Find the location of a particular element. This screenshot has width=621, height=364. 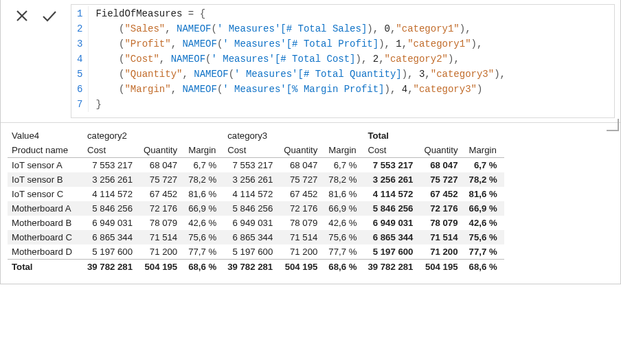

line-gutter: 1234567 is located at coordinates (80, 59).